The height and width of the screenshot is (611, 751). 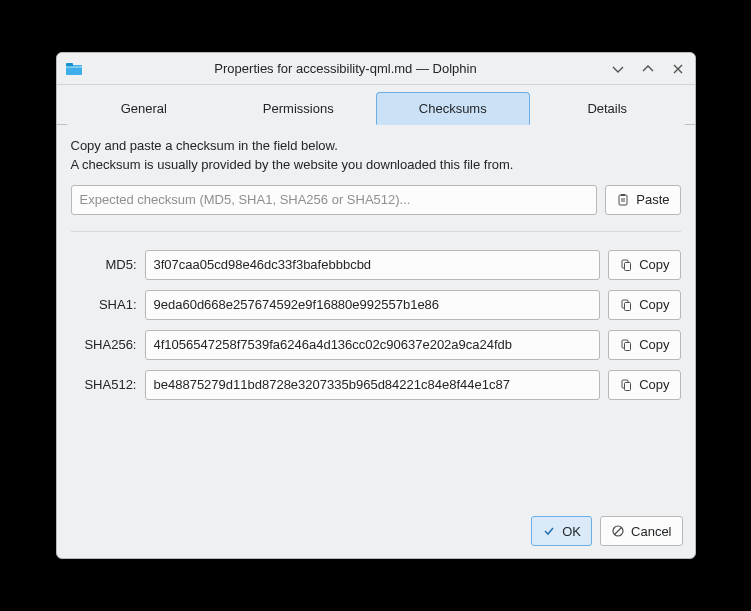 I want to click on copy-sha512-button: Copy, so click(x=644, y=385).